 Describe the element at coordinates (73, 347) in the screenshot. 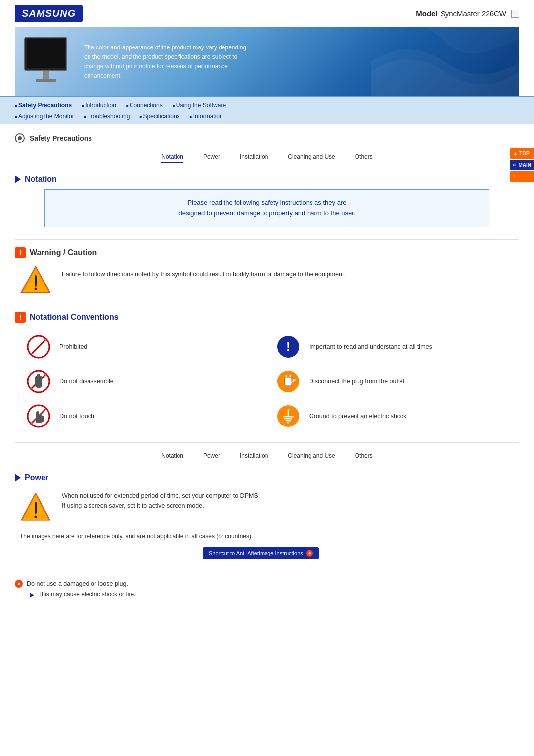

I see `prohibited-label: Prohibited` at that location.